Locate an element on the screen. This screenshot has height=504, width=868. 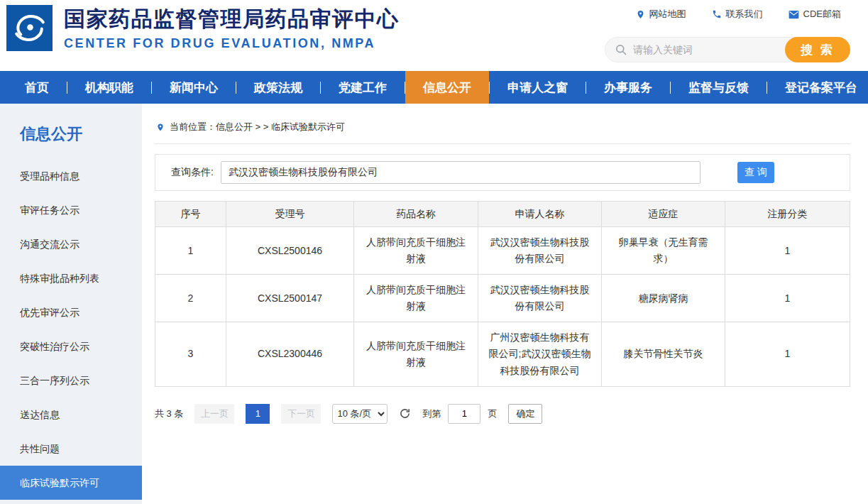
site-title-cn: 国家药品监督管理局药品审评中心 is located at coordinates (231, 19).